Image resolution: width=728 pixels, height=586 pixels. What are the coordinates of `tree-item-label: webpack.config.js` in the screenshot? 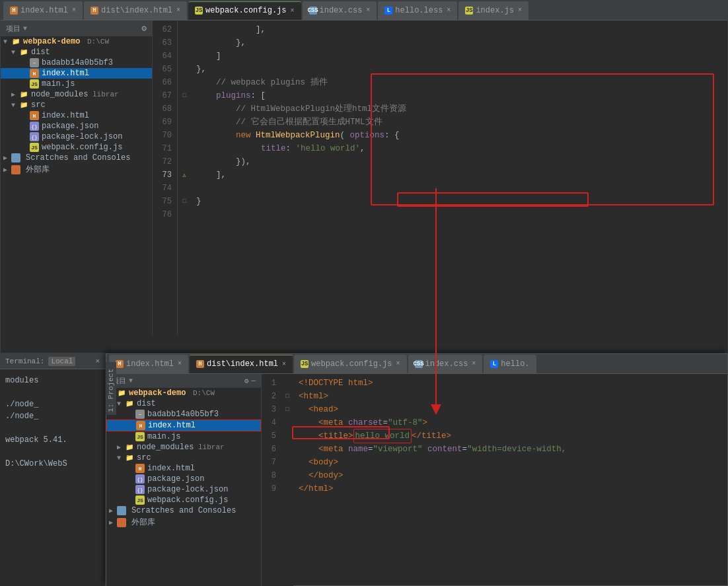 It's located at (82, 147).